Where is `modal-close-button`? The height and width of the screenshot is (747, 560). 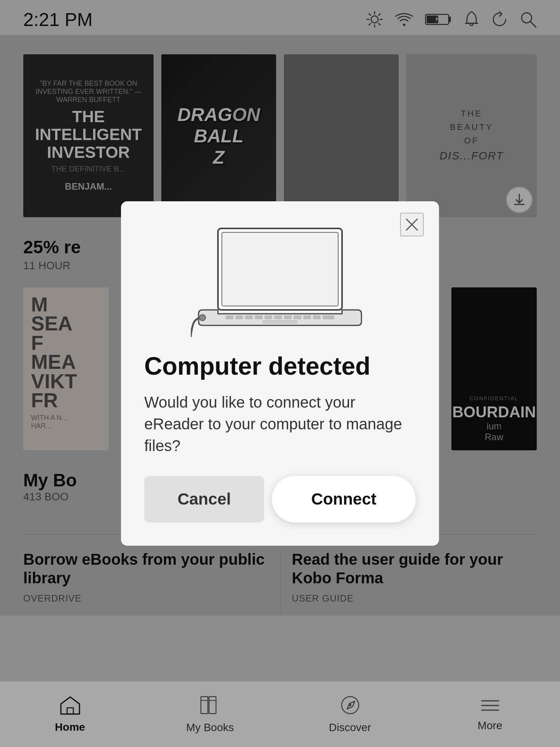
modal-close-button is located at coordinates (412, 225).